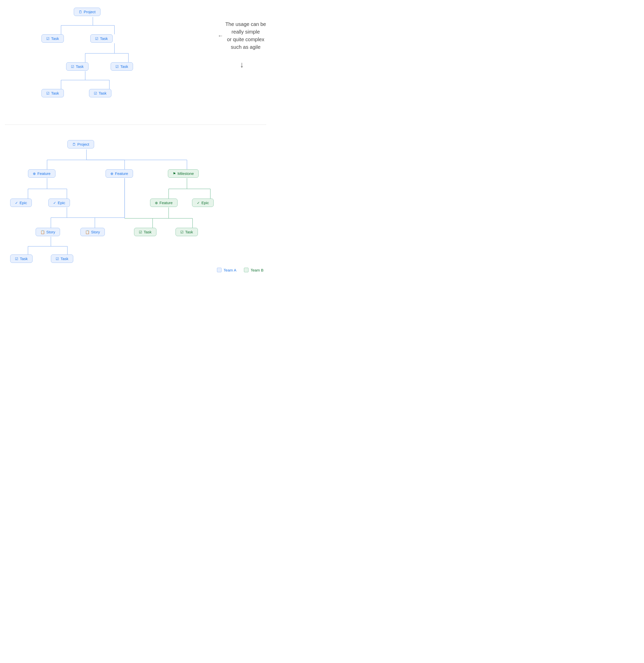 This screenshot has width=644, height=663. I want to click on feature-icon-2: ⊕, so click(112, 174).